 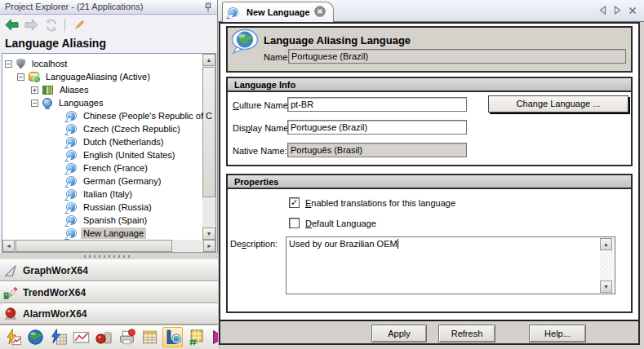 I want to click on tree-item-label: Russian (Russia), so click(x=118, y=207).